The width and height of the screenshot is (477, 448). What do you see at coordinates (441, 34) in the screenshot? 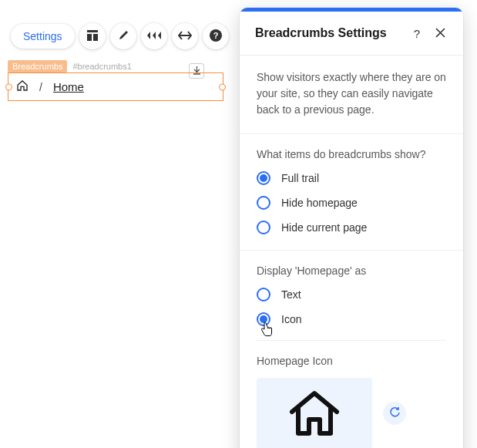
I see `close-icon` at bounding box center [441, 34].